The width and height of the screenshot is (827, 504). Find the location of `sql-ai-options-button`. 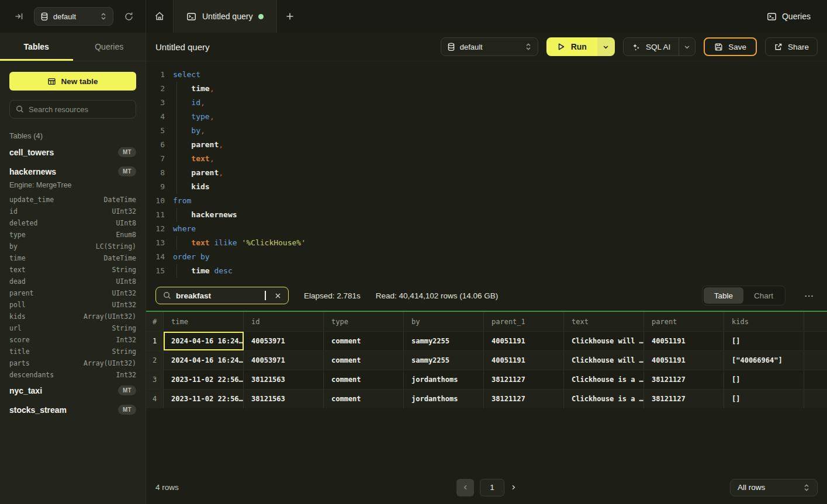

sql-ai-options-button is located at coordinates (687, 47).